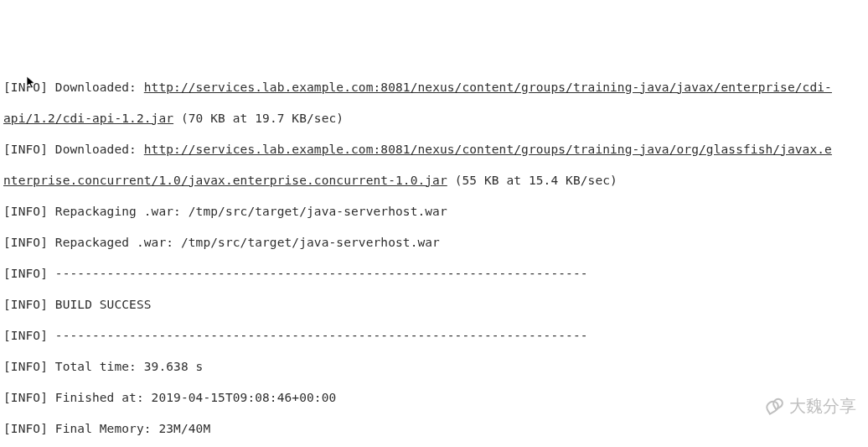  Describe the element at coordinates (225, 180) in the screenshot. I see `download-url: nterprise.concurrent/1.0/javax.enterpris…` at that location.